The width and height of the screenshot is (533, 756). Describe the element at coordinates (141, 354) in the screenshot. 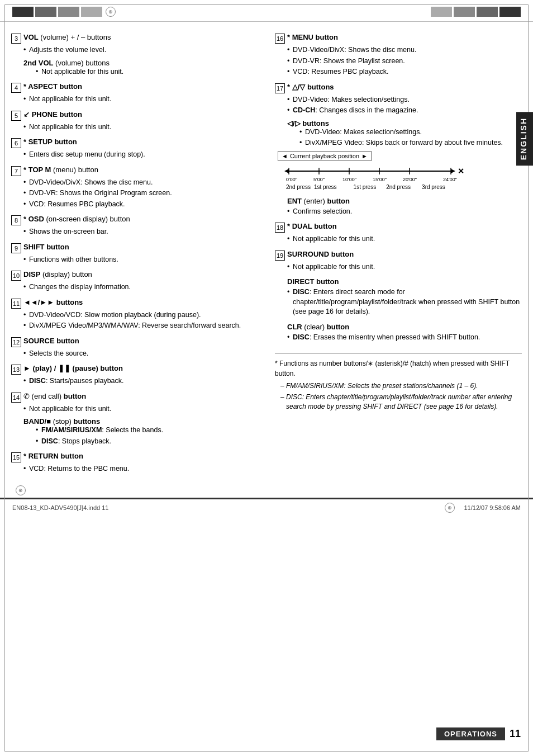

I see `list-item: Selects the source.` at that location.